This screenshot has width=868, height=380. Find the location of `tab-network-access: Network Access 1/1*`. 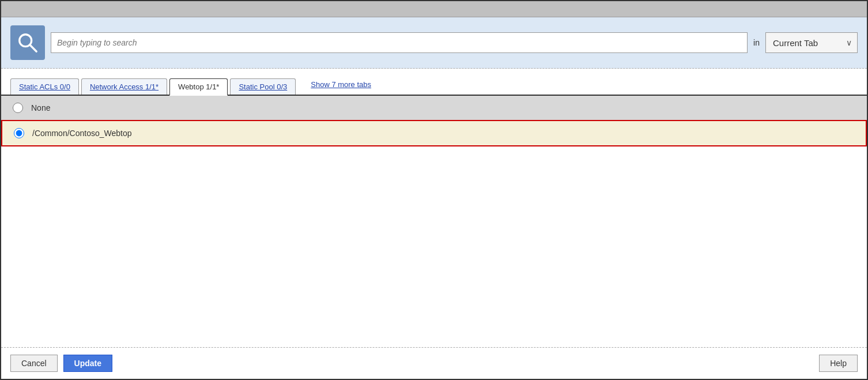

tab-network-access: Network Access 1/1* is located at coordinates (124, 86).